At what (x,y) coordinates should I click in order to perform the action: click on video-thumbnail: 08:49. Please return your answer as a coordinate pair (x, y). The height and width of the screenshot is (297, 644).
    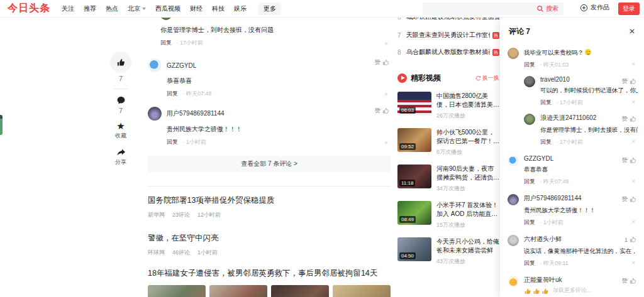
    Looking at the image, I should click on (414, 213).